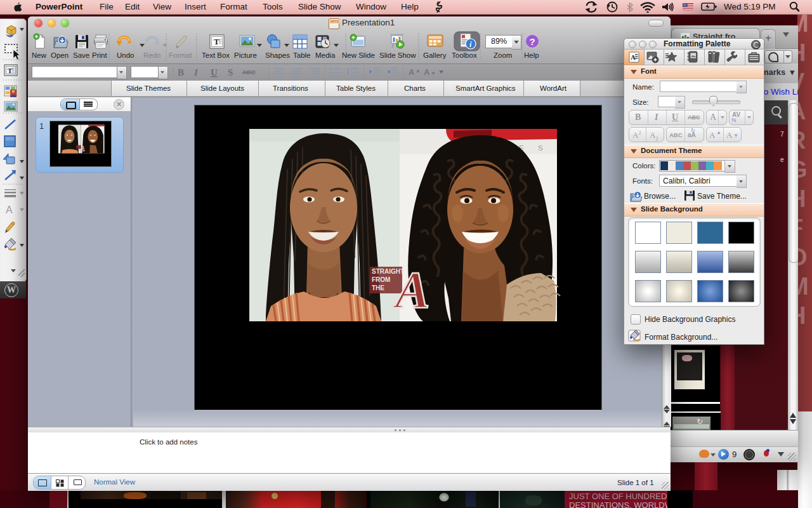 The height and width of the screenshot is (508, 812). Describe the element at coordinates (196, 72) in the screenshot. I see `svg-text: I` at that location.